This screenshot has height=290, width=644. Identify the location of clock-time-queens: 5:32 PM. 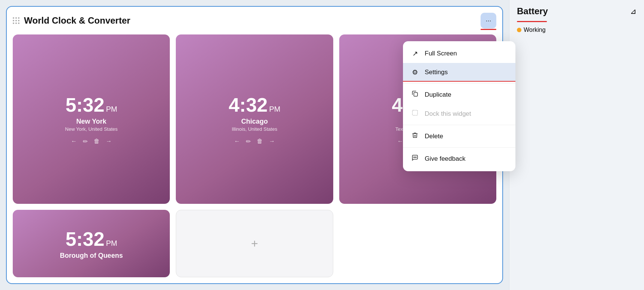
(91, 239).